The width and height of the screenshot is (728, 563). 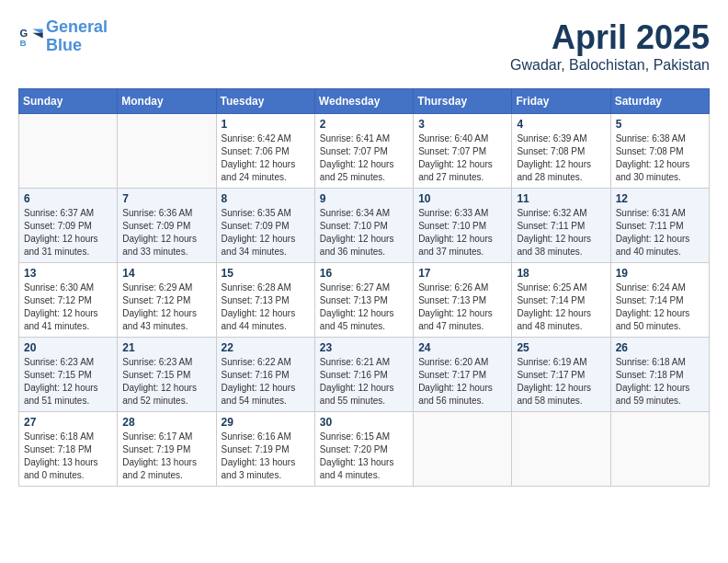 What do you see at coordinates (68, 226) in the screenshot?
I see `calendar-cell: 6Sunrise: 6:37 AMSunset: 7:09 PMDaylight…` at bounding box center [68, 226].